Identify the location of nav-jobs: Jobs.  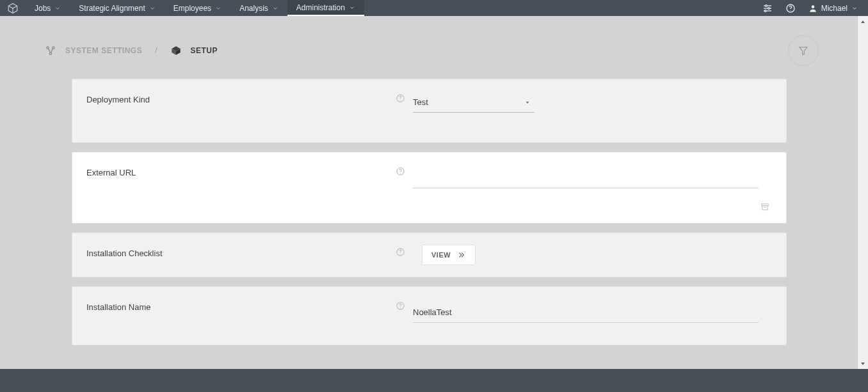
(47, 8).